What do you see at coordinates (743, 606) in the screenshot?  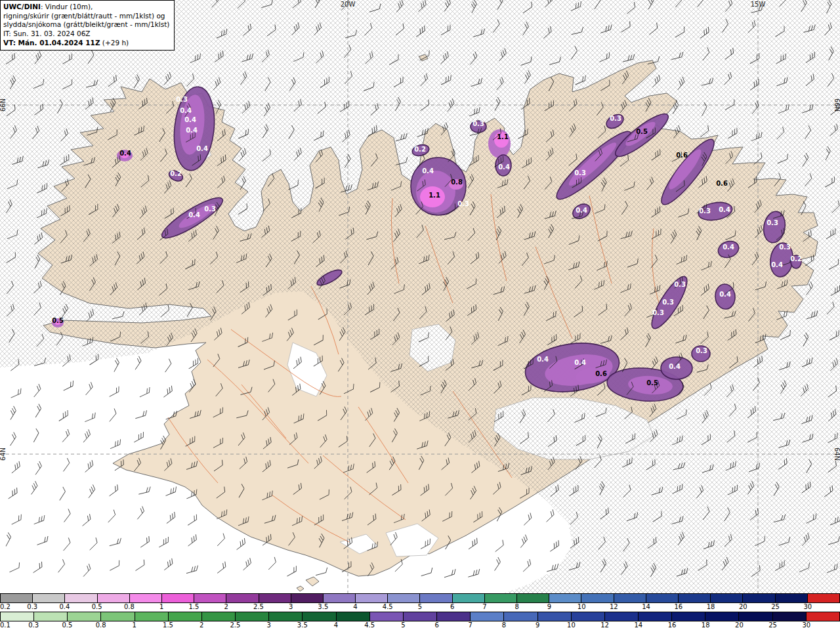 I see `colorbar-tick-label: 20` at bounding box center [743, 606].